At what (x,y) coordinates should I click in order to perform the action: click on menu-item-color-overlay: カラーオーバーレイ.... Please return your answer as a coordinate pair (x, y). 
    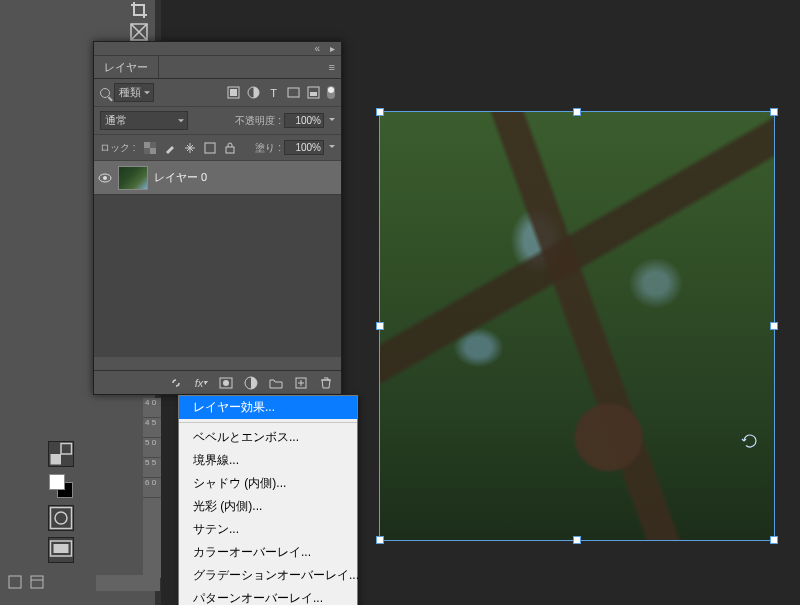
    Looking at the image, I should click on (268, 552).